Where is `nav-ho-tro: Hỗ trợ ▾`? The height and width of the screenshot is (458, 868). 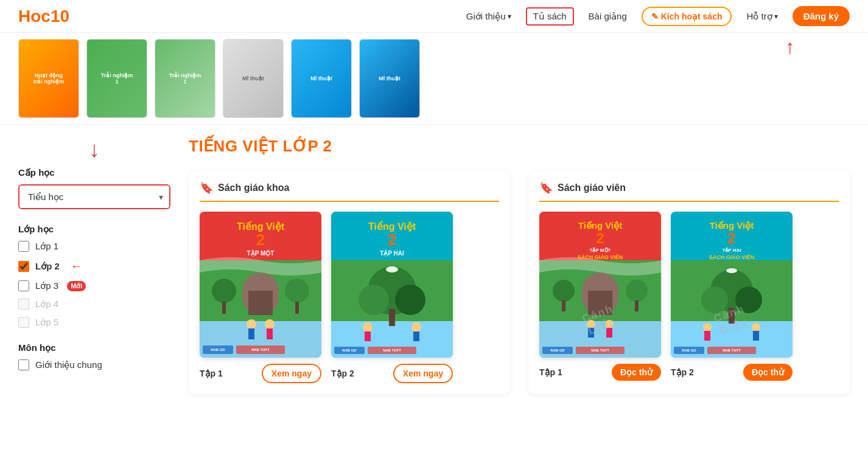 nav-ho-tro: Hỗ trợ ▾ is located at coordinates (762, 16).